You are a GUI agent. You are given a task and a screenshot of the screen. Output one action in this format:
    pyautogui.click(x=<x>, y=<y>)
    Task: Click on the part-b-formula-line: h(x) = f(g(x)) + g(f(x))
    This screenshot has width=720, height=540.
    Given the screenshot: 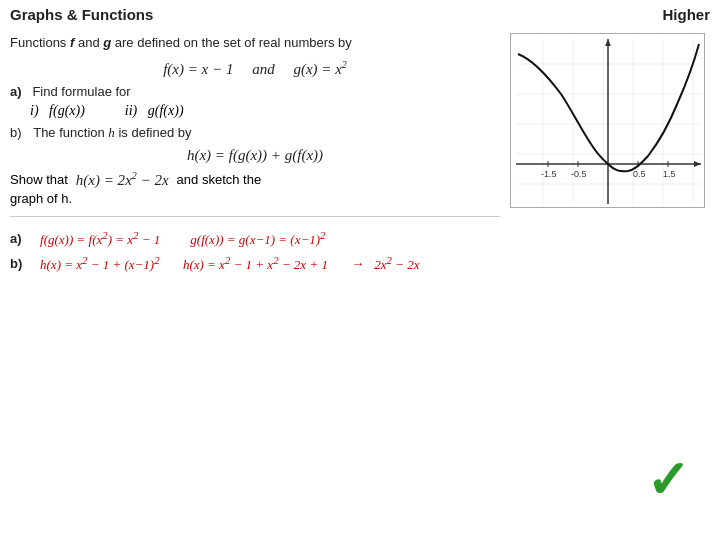 What is the action you would take?
    pyautogui.click(x=255, y=156)
    